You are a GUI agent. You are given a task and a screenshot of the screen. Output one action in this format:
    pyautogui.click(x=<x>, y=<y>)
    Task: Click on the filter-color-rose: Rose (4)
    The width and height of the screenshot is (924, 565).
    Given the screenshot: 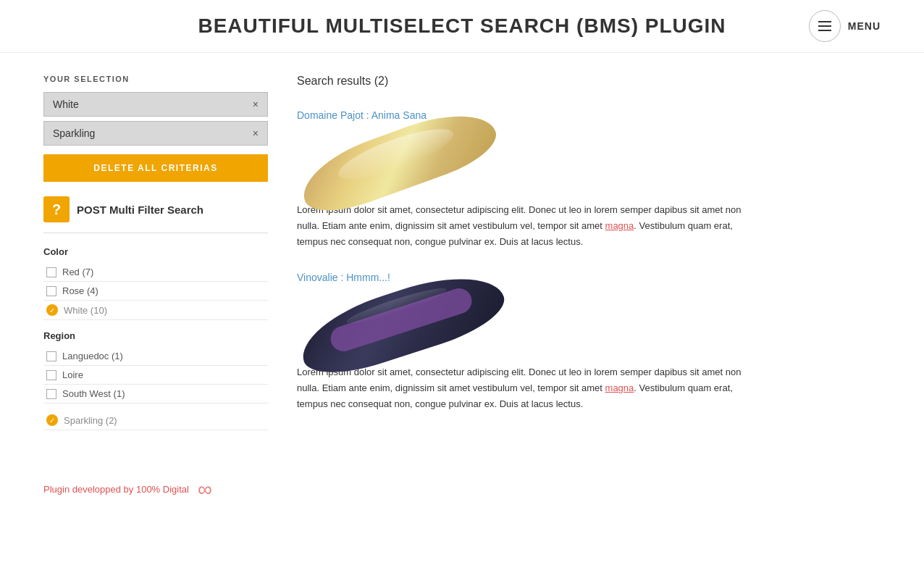 What is the action you would take?
    pyautogui.click(x=156, y=291)
    